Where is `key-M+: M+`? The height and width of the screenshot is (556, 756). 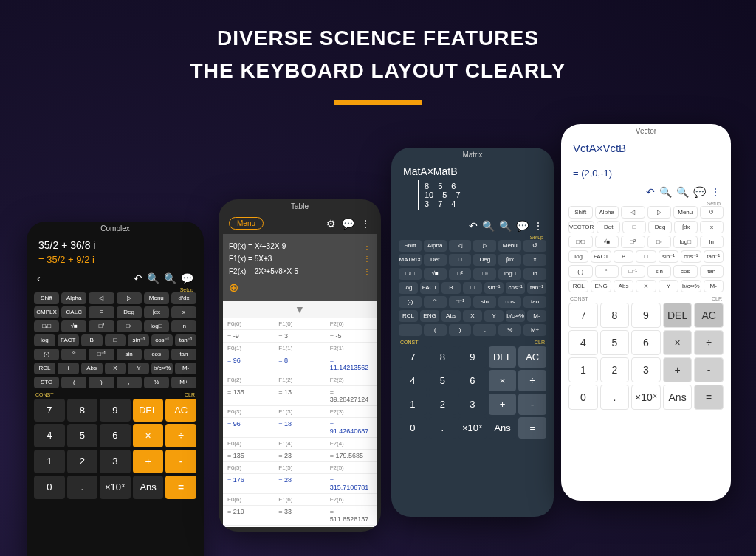
key-M+: M+ is located at coordinates (535, 330).